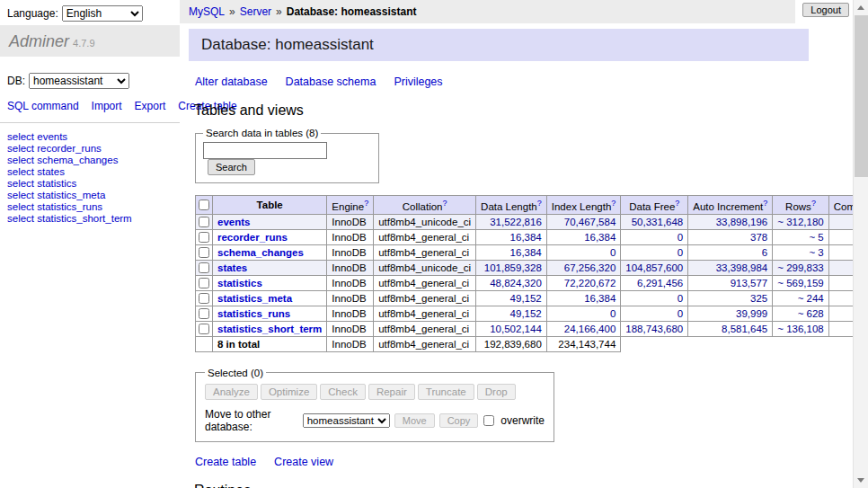 The image size is (868, 488). What do you see at coordinates (801, 237) in the screenshot?
I see `rows-cell: ~ 5` at bounding box center [801, 237].